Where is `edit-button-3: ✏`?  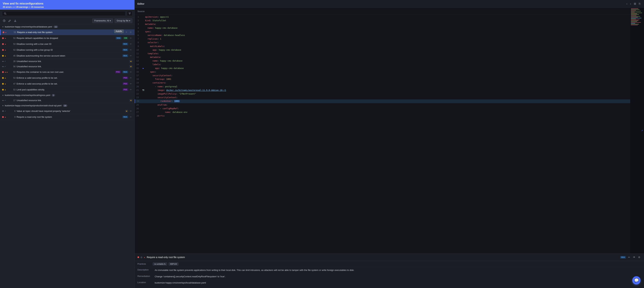
edit-button-3: ✏ is located at coordinates (131, 44).